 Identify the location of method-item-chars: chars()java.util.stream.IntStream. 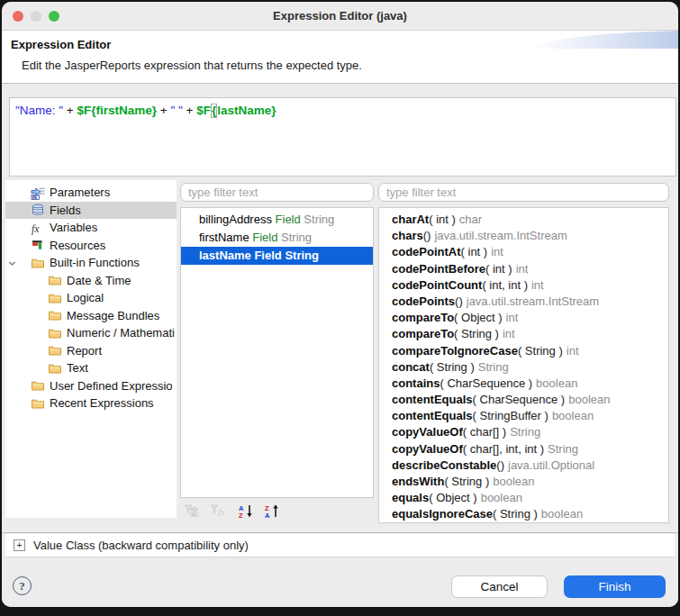
(524, 236).